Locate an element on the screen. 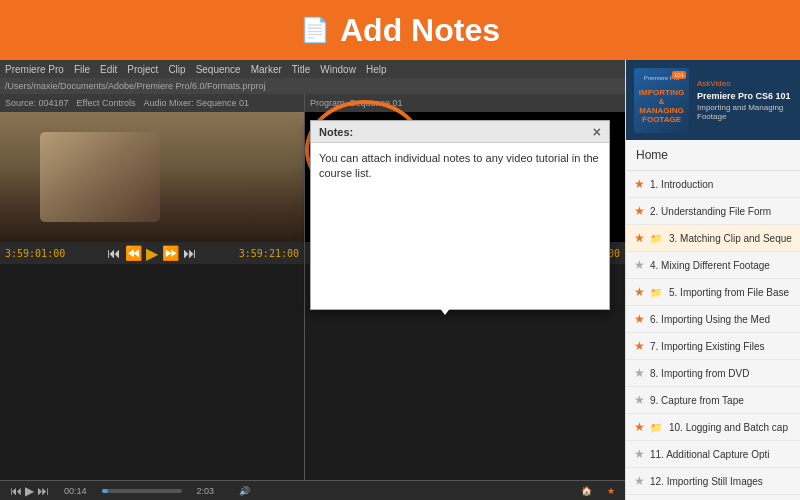  cover-title: IMPORTING & MANAGING FOOTAGE is located at coordinates (662, 106).